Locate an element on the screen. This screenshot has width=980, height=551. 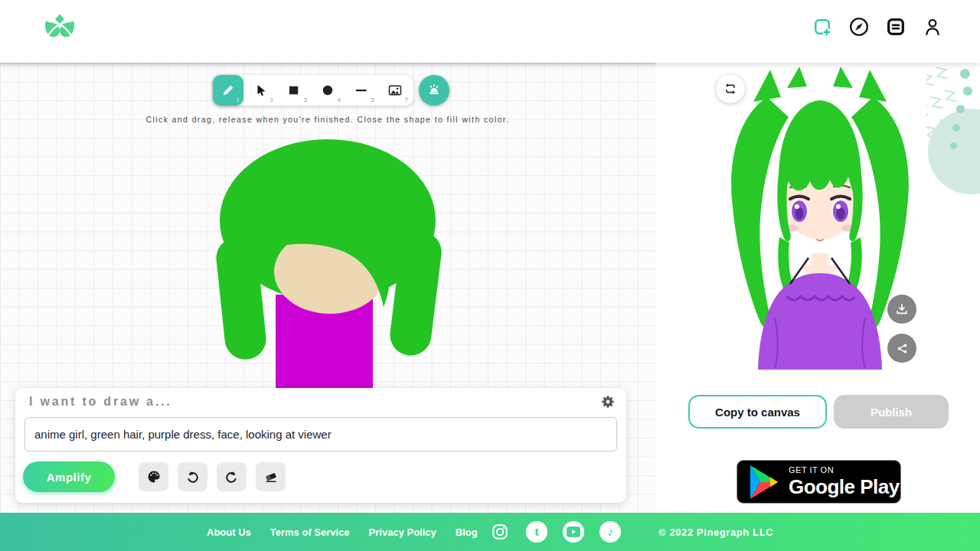
tool-shortcut: 1 is located at coordinates (238, 99).